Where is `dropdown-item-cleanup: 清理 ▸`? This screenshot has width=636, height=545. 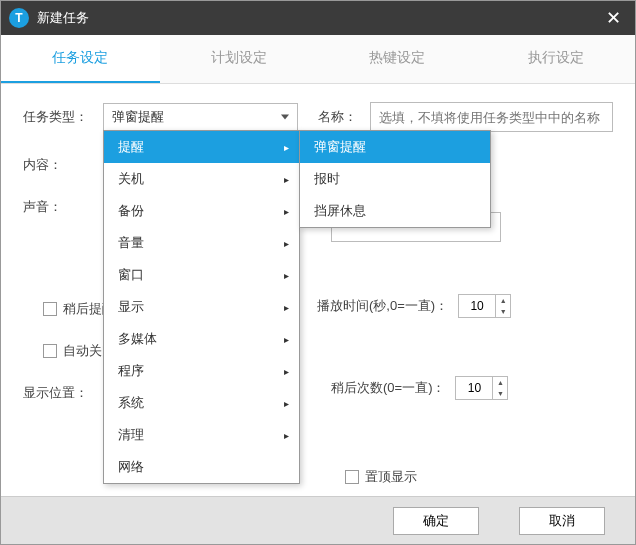
dropdown-item-cleanup: 清理 ▸ is located at coordinates (202, 435).